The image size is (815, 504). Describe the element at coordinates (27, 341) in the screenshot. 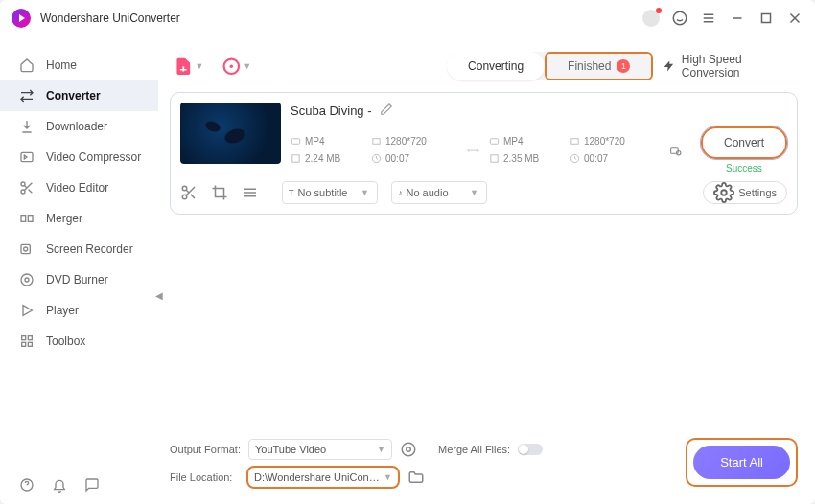

I see `toolbox-icon` at that location.